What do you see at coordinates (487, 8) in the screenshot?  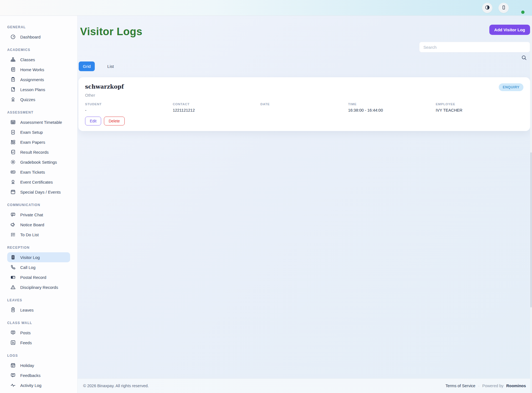 I see `theme-toggle-button` at bounding box center [487, 8].